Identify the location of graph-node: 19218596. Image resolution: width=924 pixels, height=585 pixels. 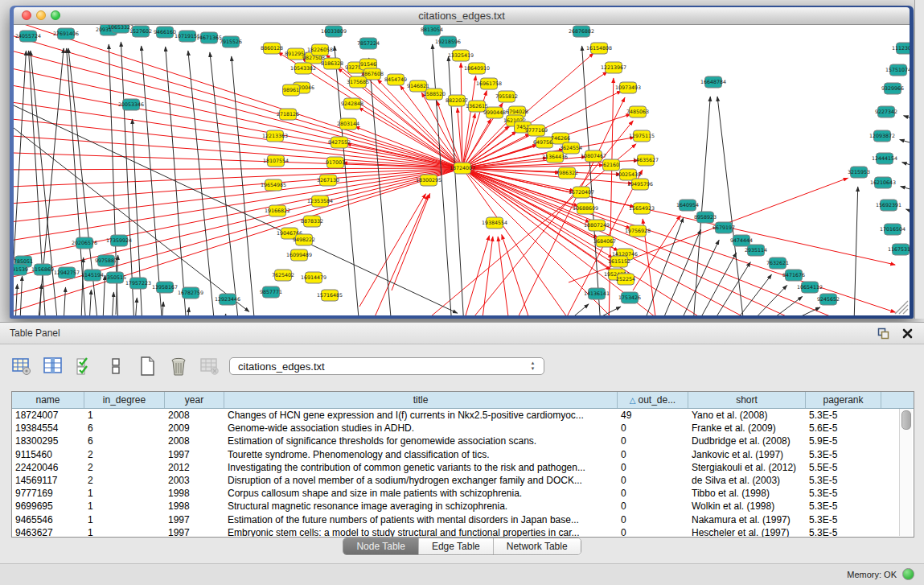
(448, 42).